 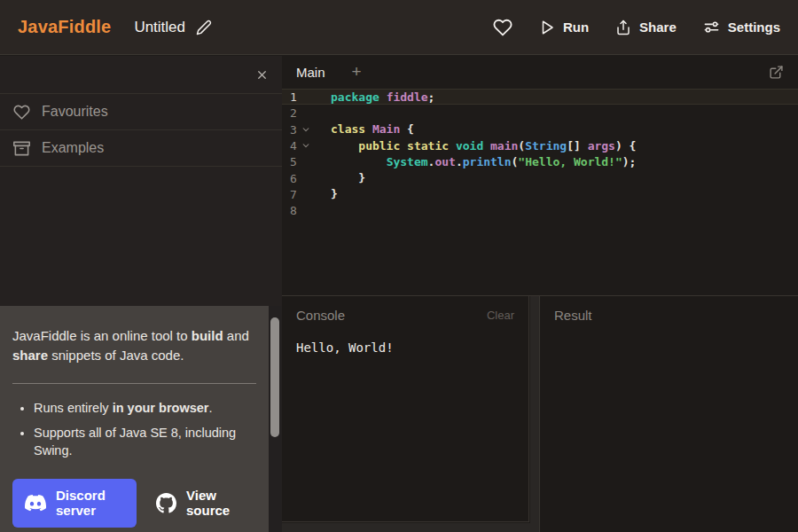 I want to click on code-line: 4 public static void main(String[] args)…, so click(x=540, y=145).